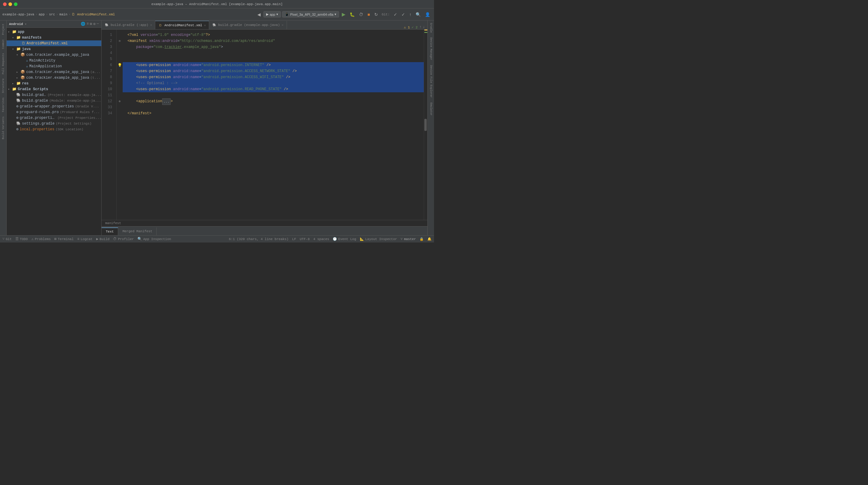 This screenshot has height=485, width=868. I want to click on tree-arrow-app: ▾, so click(10, 32).